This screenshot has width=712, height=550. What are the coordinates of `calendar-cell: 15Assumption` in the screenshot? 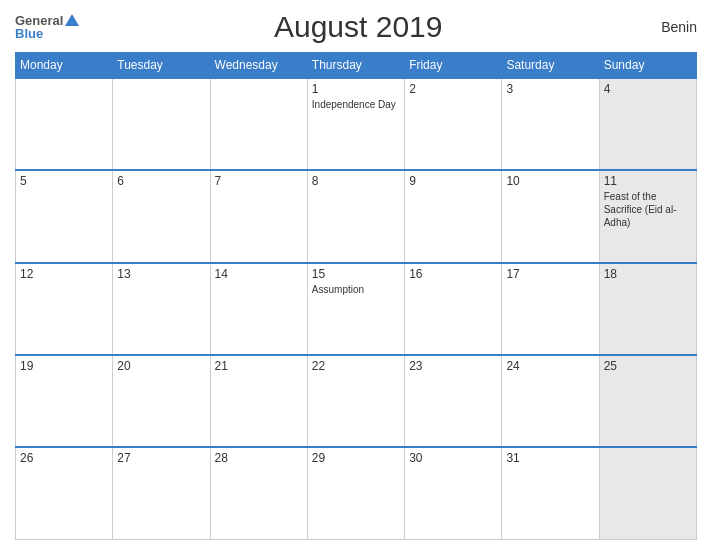 It's located at (356, 309).